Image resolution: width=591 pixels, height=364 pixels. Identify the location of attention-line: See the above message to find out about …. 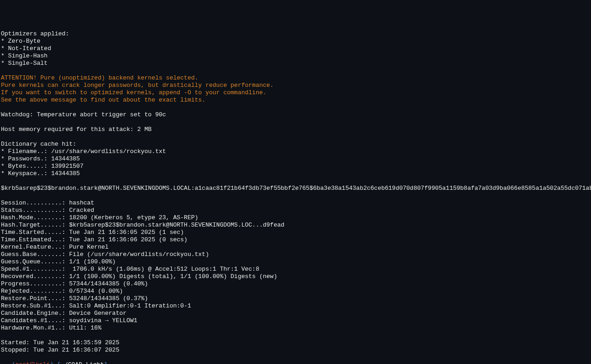
(103, 100).